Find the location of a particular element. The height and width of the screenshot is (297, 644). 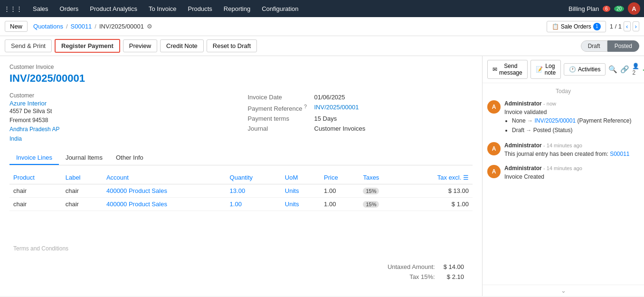

customer-name: Azure Interior is located at coordinates (123, 104).